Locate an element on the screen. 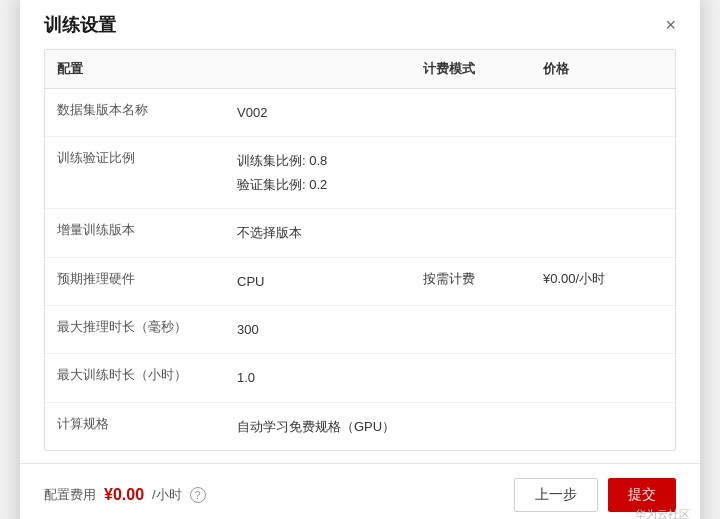 The height and width of the screenshot is (519, 720). col-billing: 计费模式 is located at coordinates (483, 69).